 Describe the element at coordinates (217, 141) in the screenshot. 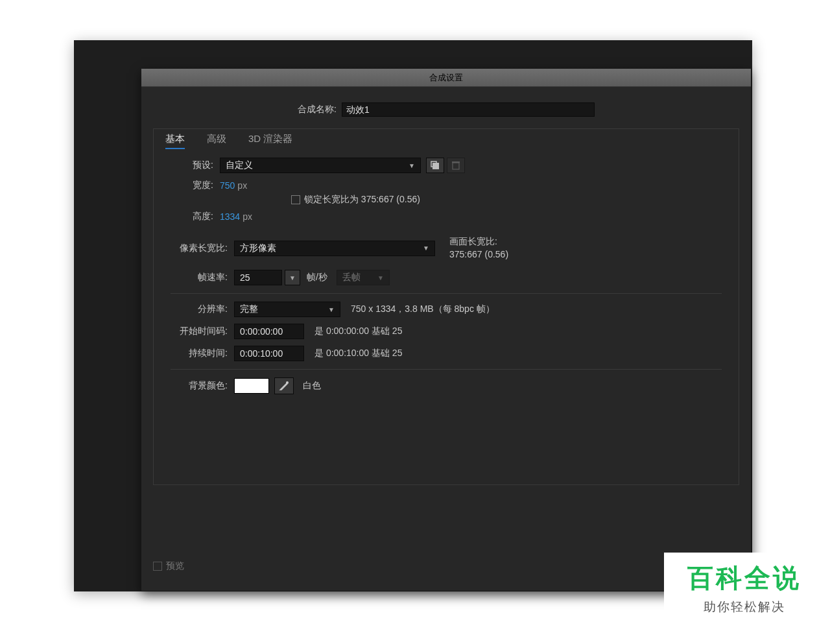

I see `tab-advanced: 高级` at that location.